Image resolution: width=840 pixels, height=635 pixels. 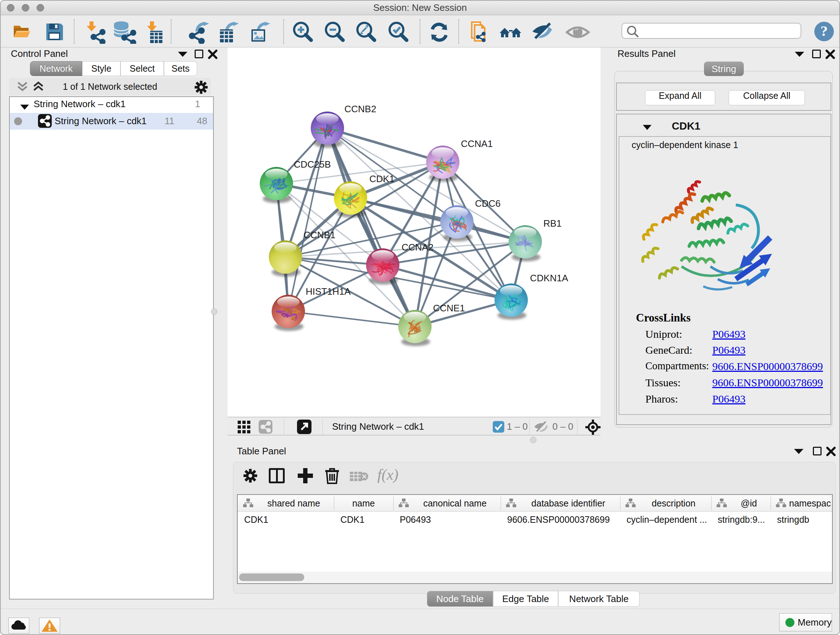 What do you see at coordinates (313, 164) in the screenshot?
I see `svg-text: CDC25B` at bounding box center [313, 164].